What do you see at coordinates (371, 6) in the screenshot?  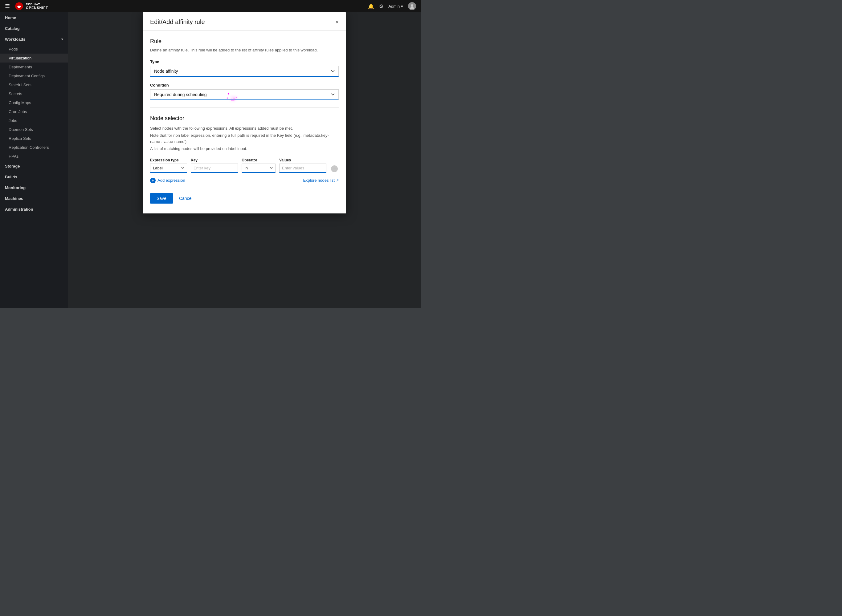 I see `notification-icon: 🔔` at bounding box center [371, 6].